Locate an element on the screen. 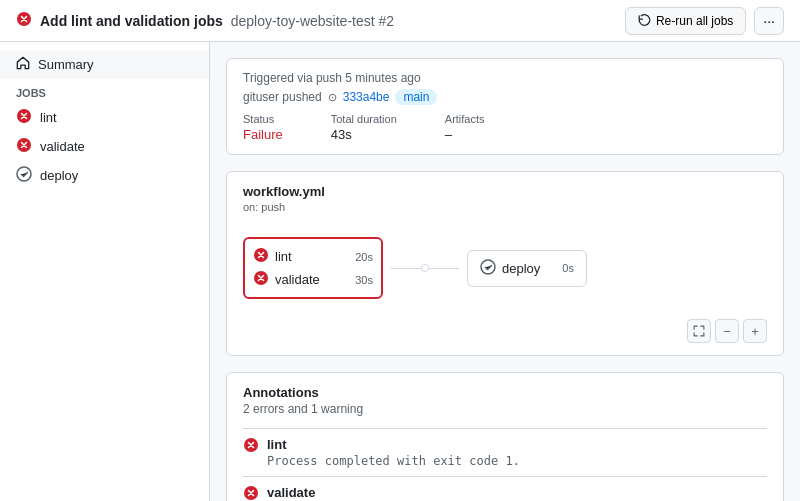 Image resolution: width=800 pixels, height=501 pixels. sidebar-item-summary: Summary is located at coordinates (104, 64).